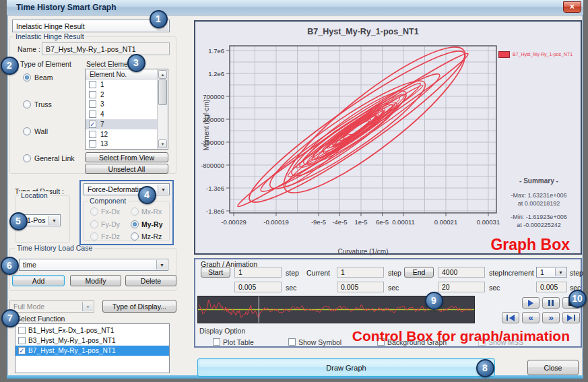  What do you see at coordinates (127, 189) in the screenshot?
I see `type-of-result-combobox: Force-Deformation ▼` at bounding box center [127, 189].